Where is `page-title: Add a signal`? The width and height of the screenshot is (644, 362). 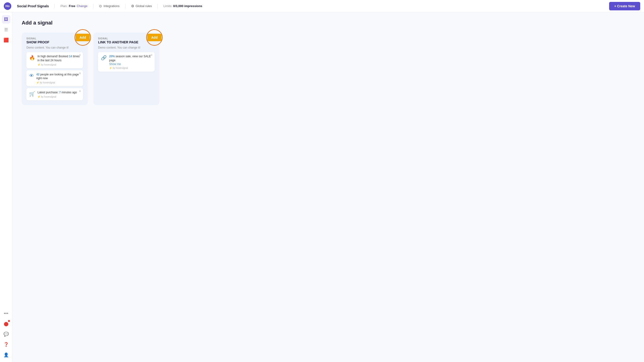 page-title: Add a signal is located at coordinates (328, 23).